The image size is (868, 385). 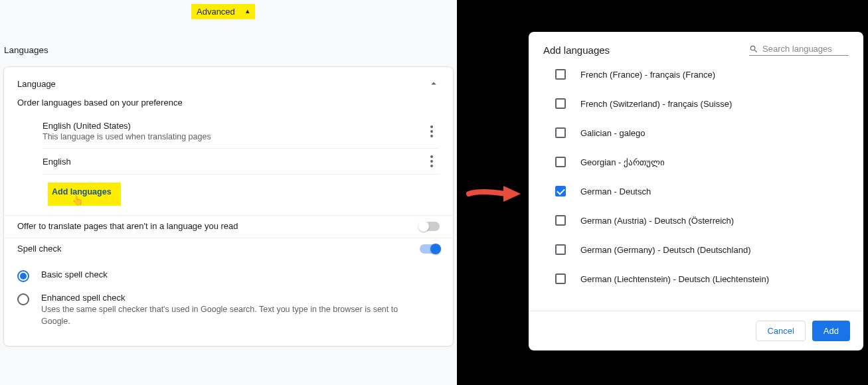 I want to click on search-languages-field, so click(x=799, y=50).